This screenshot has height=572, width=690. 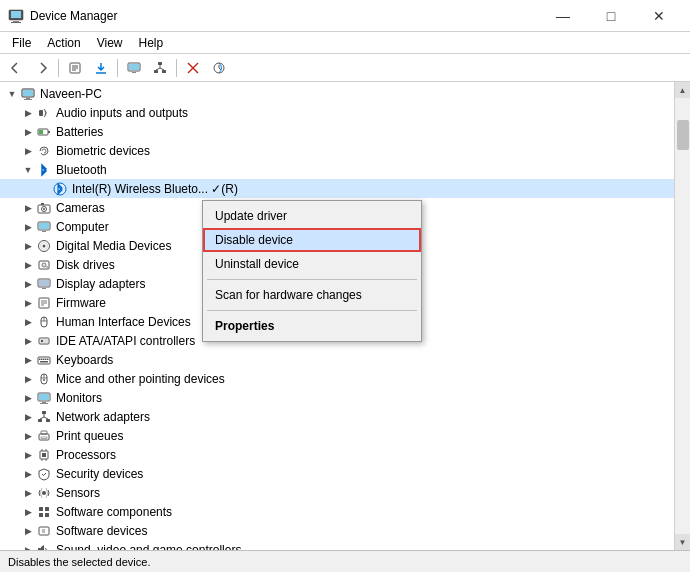 I want to click on tree-print: ▶ Print queues, so click(x=337, y=436).